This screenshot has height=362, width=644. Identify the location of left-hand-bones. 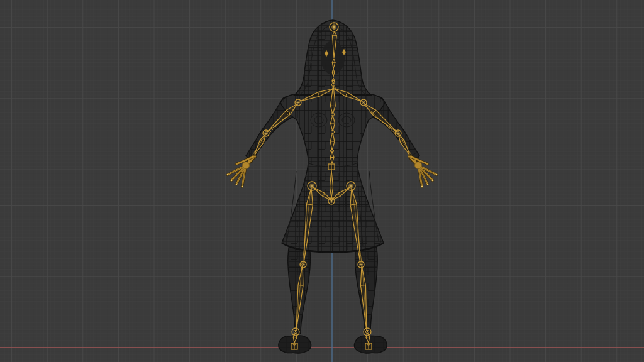
(242, 172).